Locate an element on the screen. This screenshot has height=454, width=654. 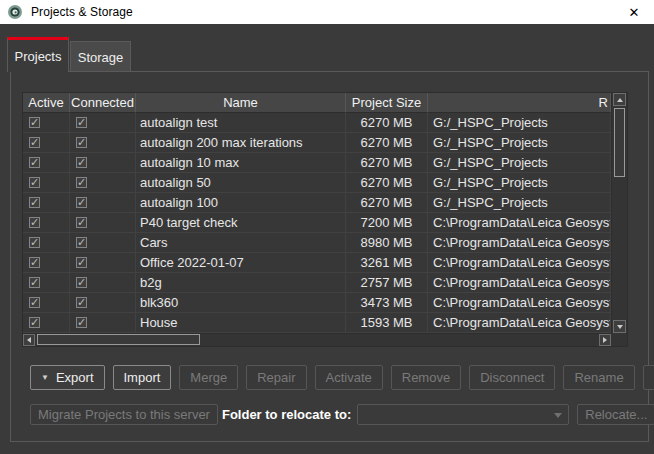
scrollbar-corner is located at coordinates (619, 340).